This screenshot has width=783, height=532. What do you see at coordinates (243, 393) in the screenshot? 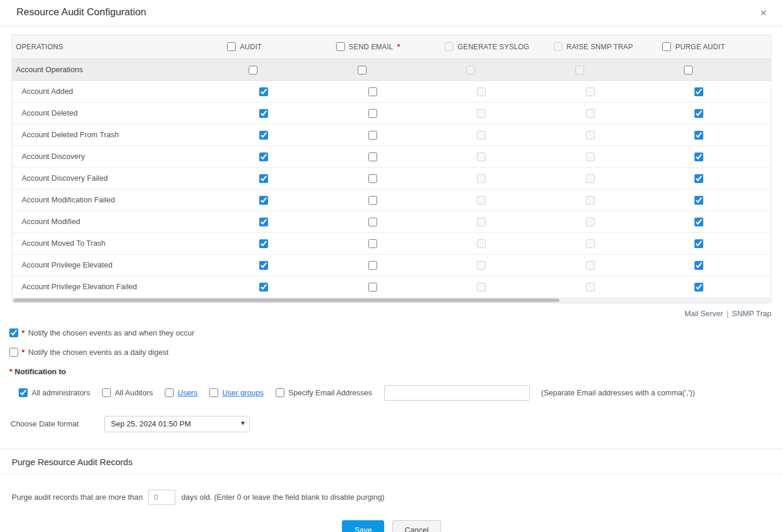
I see `recipient-label: User groups` at bounding box center [243, 393].